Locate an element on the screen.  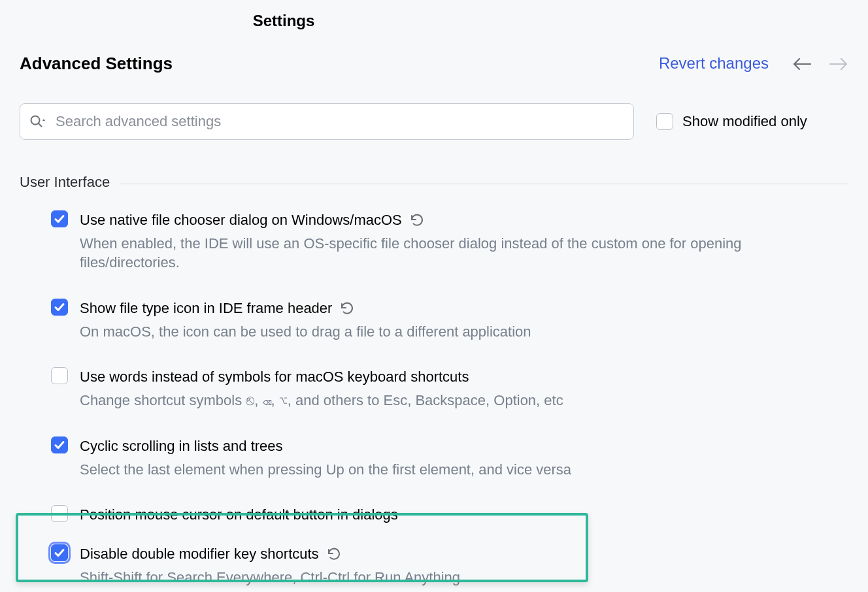
option-description: Change shortcut symbols ⎋, ⌫, ⌥, and oth… is located at coordinates (439, 401).